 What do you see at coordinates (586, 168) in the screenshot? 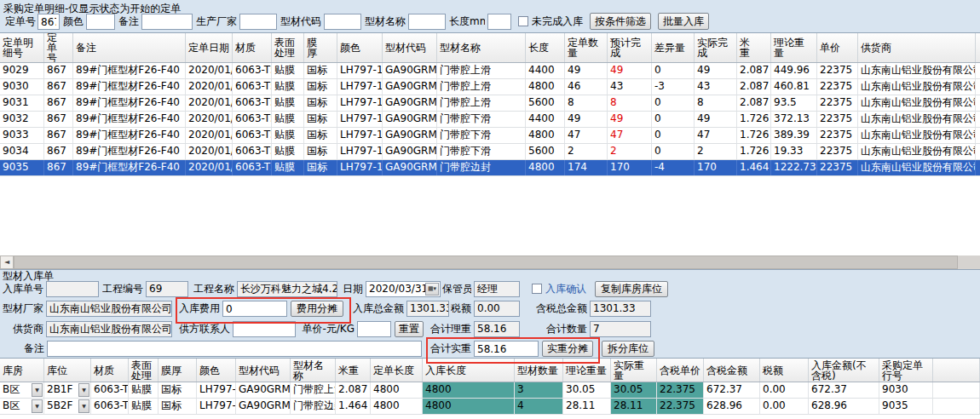
I see `table-cell: 174` at bounding box center [586, 168].